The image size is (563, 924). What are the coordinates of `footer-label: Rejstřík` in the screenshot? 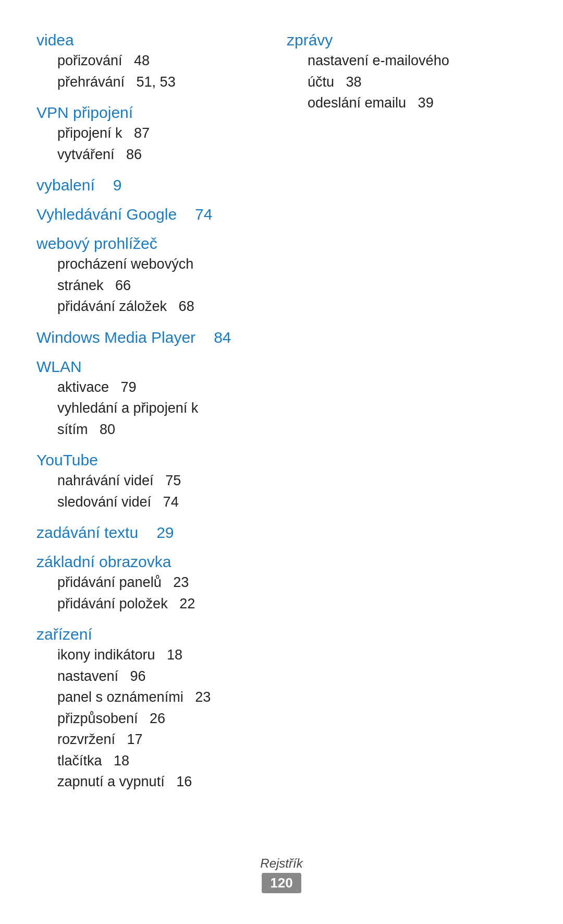 It's located at (282, 863).